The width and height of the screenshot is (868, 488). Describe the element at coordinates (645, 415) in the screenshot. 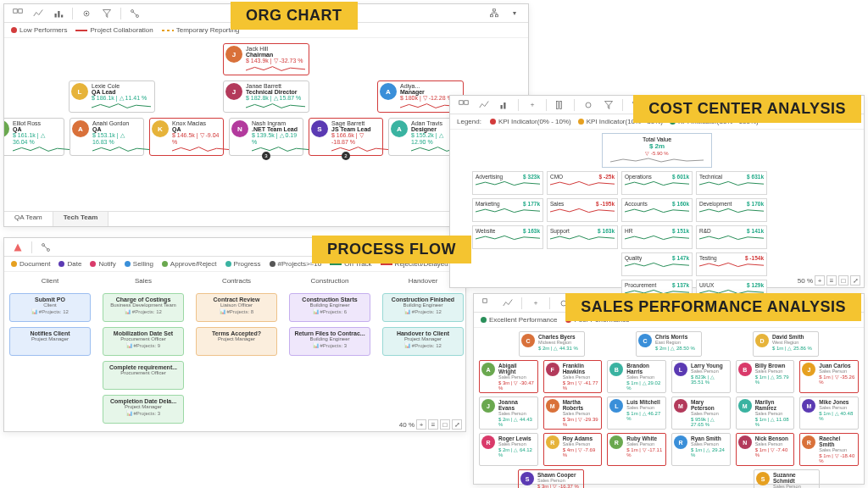

I see `kpi-value: $ 1m | △ 46.27 %` at that location.